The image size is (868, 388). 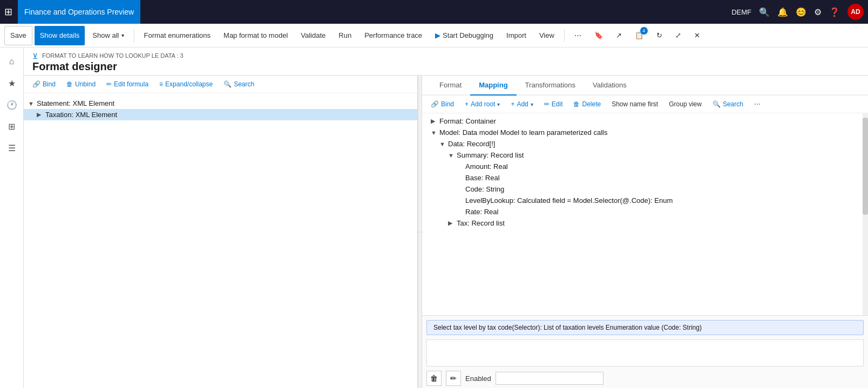 I want to click on expand-collapse-button: ≡ Expand/collapse, so click(x=186, y=84).